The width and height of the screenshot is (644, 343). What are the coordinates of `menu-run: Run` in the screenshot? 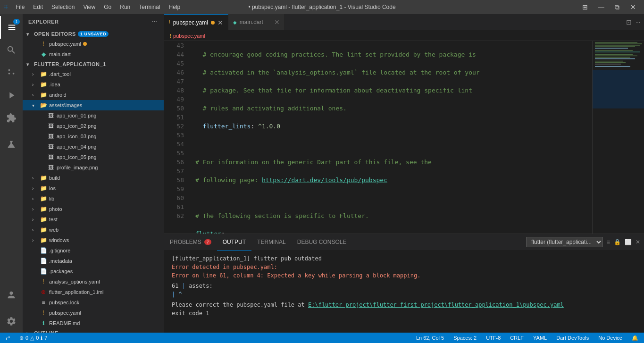 It's located at (125, 7).